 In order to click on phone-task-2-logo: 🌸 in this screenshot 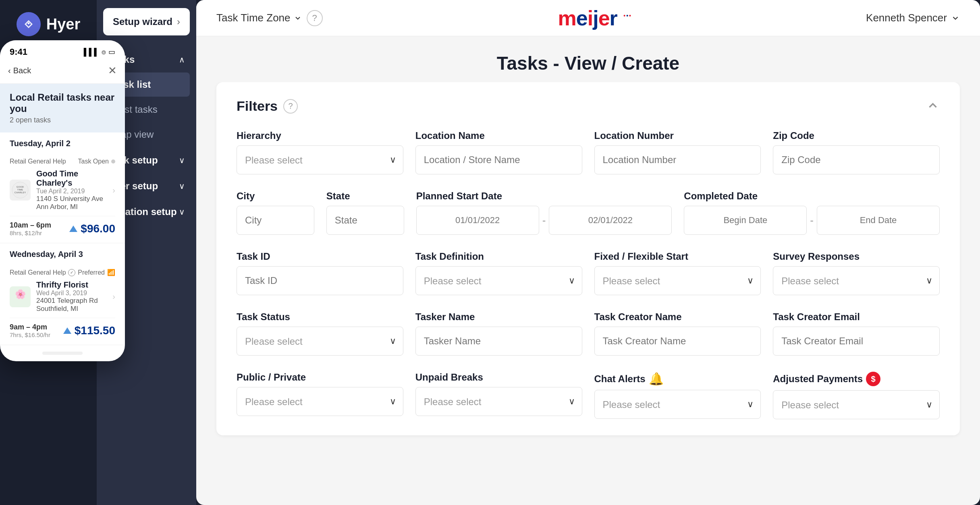, I will do `click(20, 297)`.